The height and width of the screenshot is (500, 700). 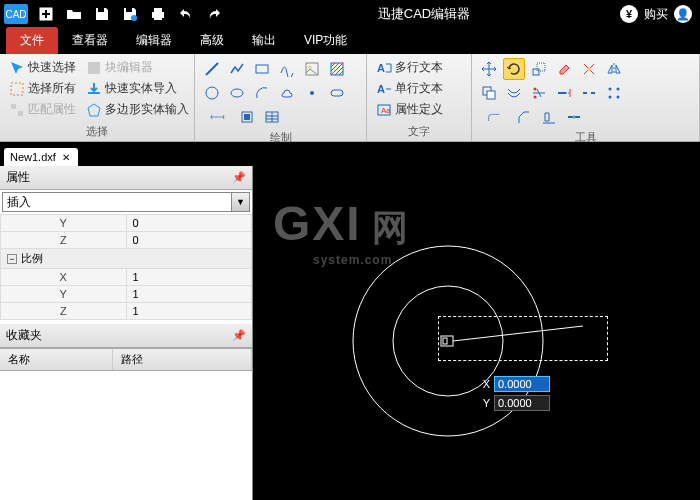 What do you see at coordinates (158, 14) in the screenshot?
I see `print-icon` at bounding box center [158, 14].